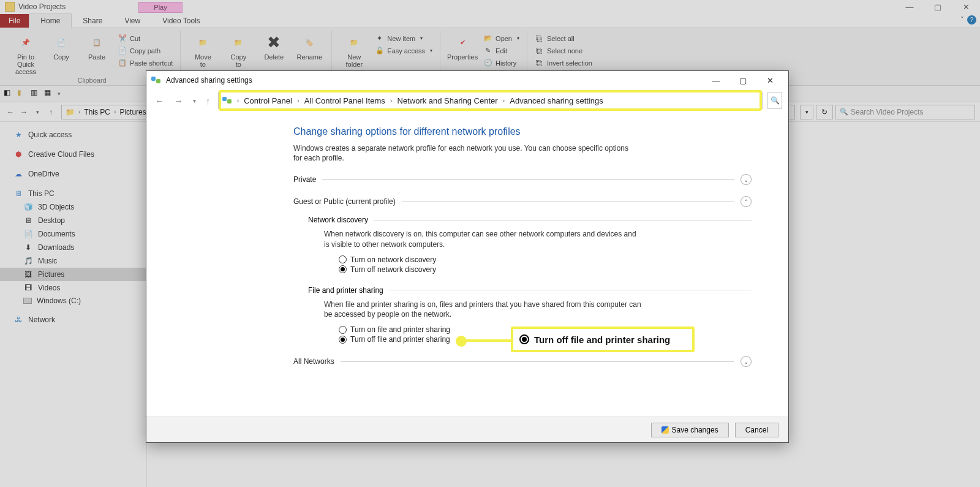  I want to click on sidebar-3d-objects: 🧊3D Objects, so click(74, 207).